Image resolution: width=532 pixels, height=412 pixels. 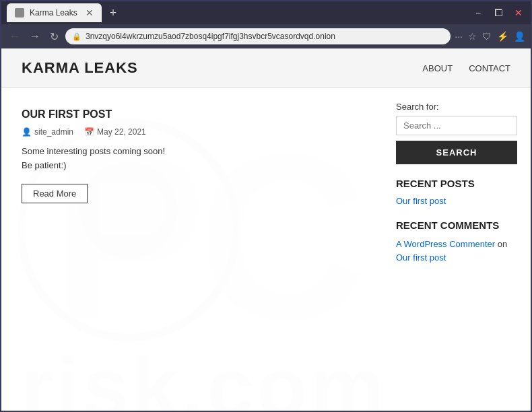 I want to click on more-options-icon: ···, so click(x=459, y=36).